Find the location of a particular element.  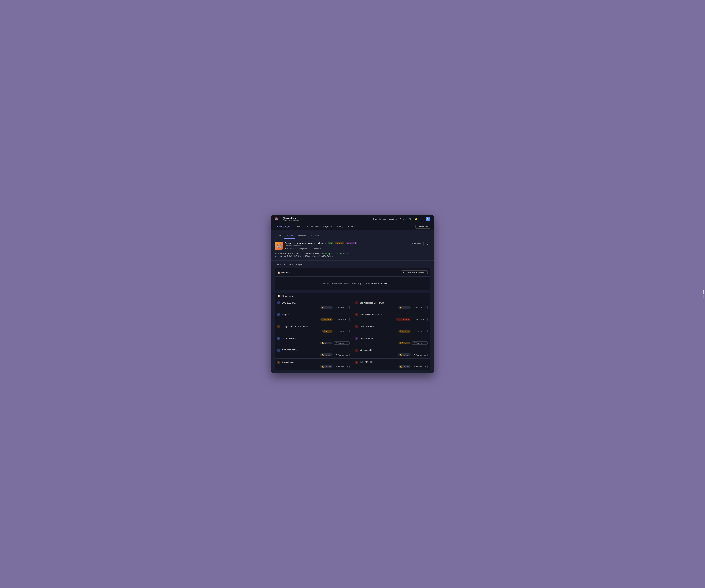

bell-icon: 🔔 is located at coordinates (416, 219).